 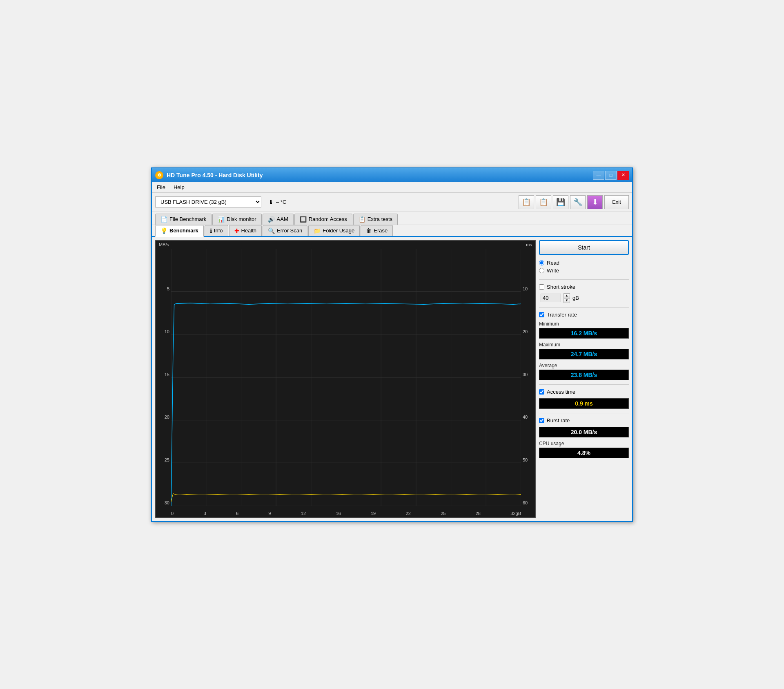 What do you see at coordinates (290, 230) in the screenshot?
I see `tab-error-scan-label: Error Scan` at bounding box center [290, 230].